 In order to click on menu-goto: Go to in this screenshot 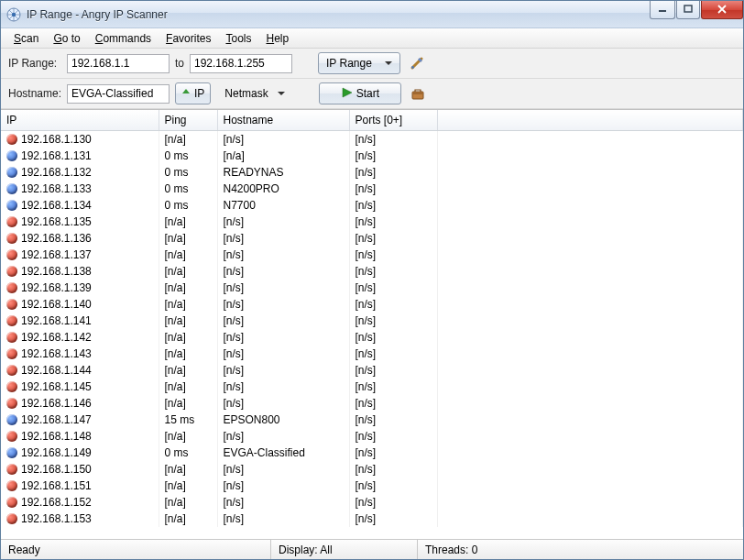, I will do `click(66, 38)`.